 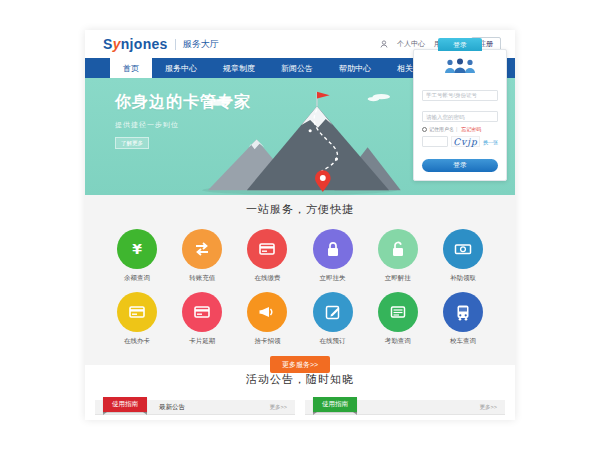 What do you see at coordinates (460, 129) in the screenshot?
I see `remember-row: 记住用户名 | 忘记密码` at bounding box center [460, 129].